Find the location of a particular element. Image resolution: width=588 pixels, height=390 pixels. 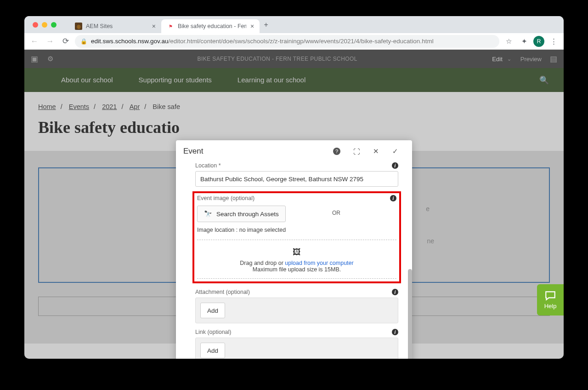

extensions-icon: ✦ is located at coordinates (524, 41).